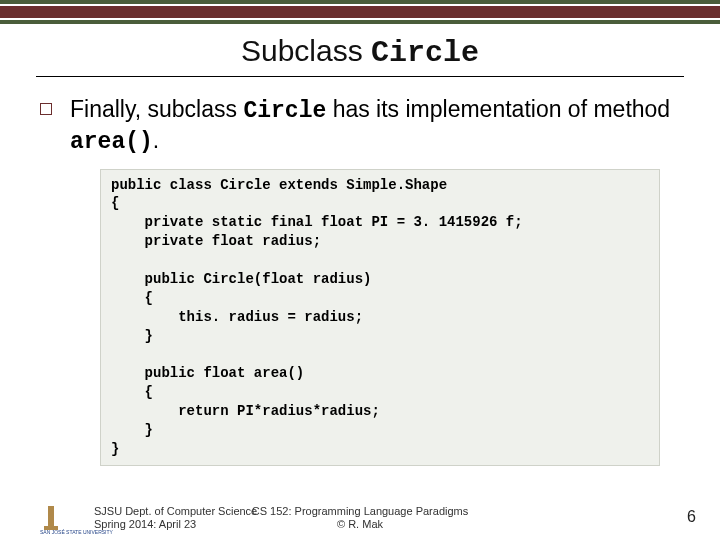 The image size is (720, 540). Describe the element at coordinates (360, 50) in the screenshot. I see `slide-title: Subclass Circle` at that location.